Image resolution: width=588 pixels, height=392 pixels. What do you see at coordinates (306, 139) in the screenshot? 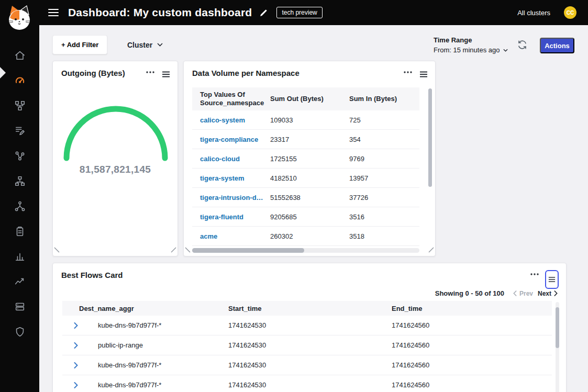
I see `table-row: tigera-compliance 23317 354` at bounding box center [306, 139].